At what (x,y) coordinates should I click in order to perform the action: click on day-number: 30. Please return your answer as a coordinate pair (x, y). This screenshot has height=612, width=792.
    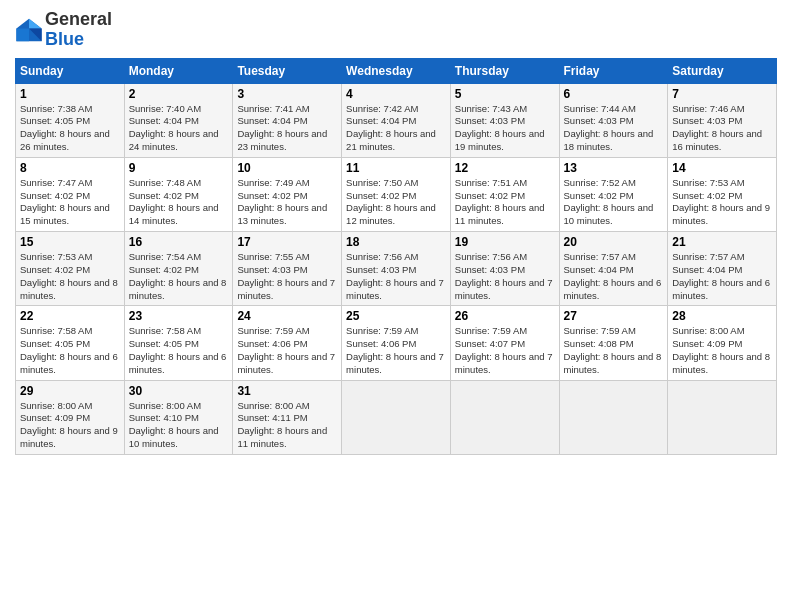
    Looking at the image, I should click on (179, 391).